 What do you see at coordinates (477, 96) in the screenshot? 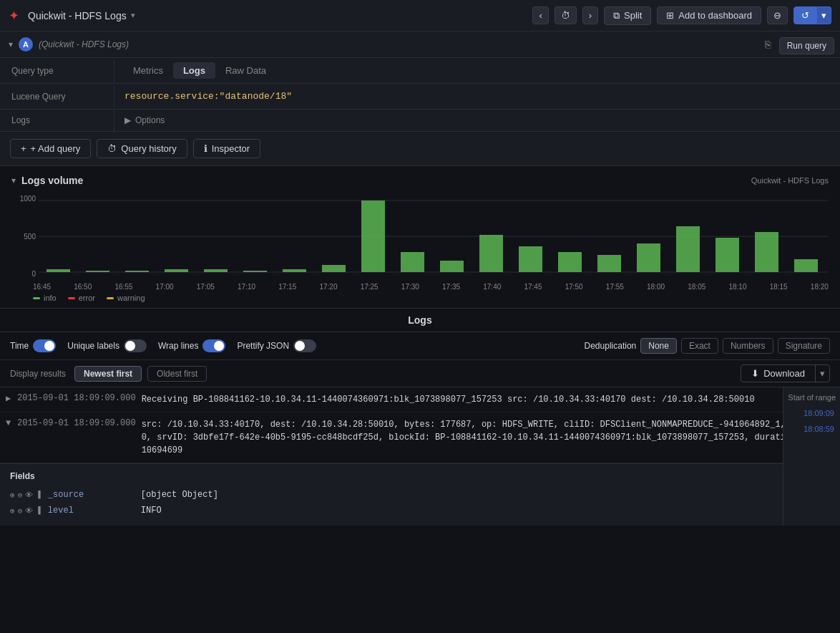
I see `lucene-query-input` at bounding box center [477, 96].